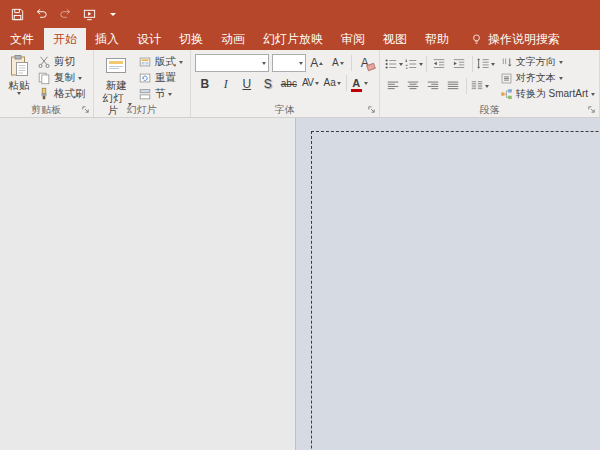 The image size is (600, 450). I want to click on font-row-2: B I U S abc AV Aa A, so click(285, 83).